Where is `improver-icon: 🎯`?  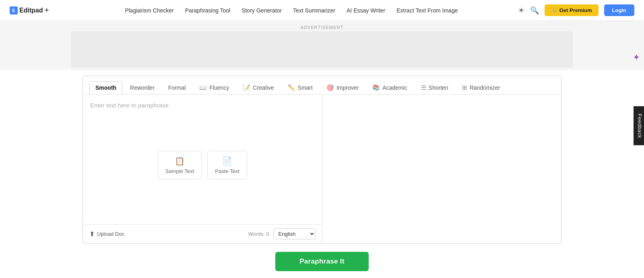 improver-icon: 🎯 is located at coordinates (330, 88).